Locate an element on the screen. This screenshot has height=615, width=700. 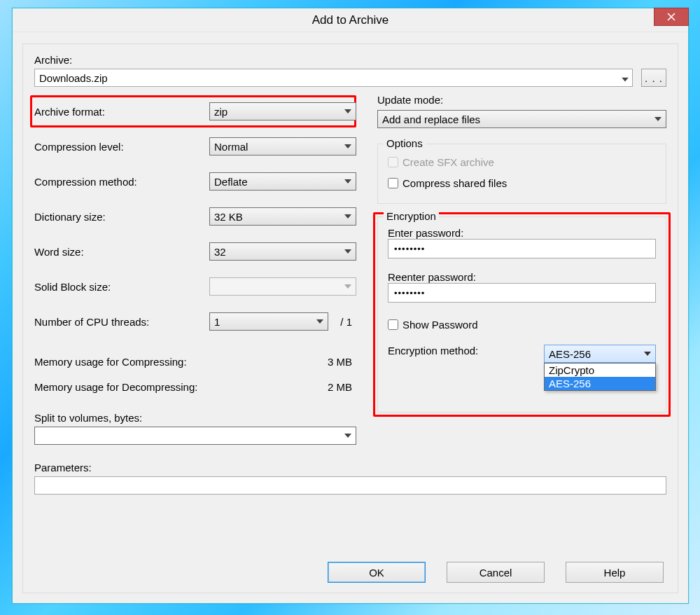
level-combo: Normal is located at coordinates (283, 146).